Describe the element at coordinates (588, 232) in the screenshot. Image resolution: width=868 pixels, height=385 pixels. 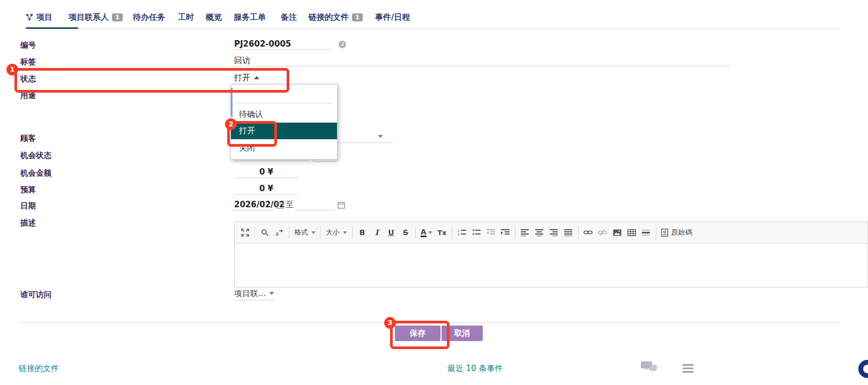
I see `link-icon` at that location.